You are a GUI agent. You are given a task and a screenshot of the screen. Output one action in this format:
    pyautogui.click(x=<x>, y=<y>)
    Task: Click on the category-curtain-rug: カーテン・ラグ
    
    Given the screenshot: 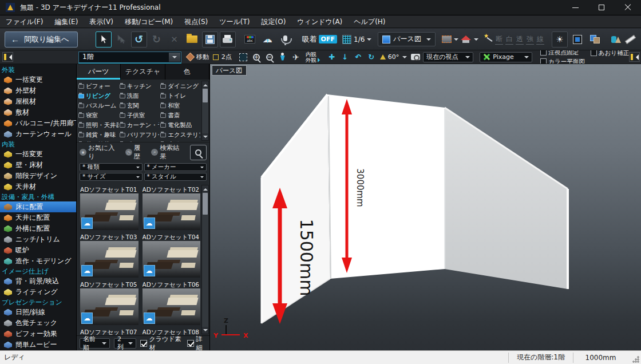 What is the action you would take?
    pyautogui.click(x=140, y=125)
    